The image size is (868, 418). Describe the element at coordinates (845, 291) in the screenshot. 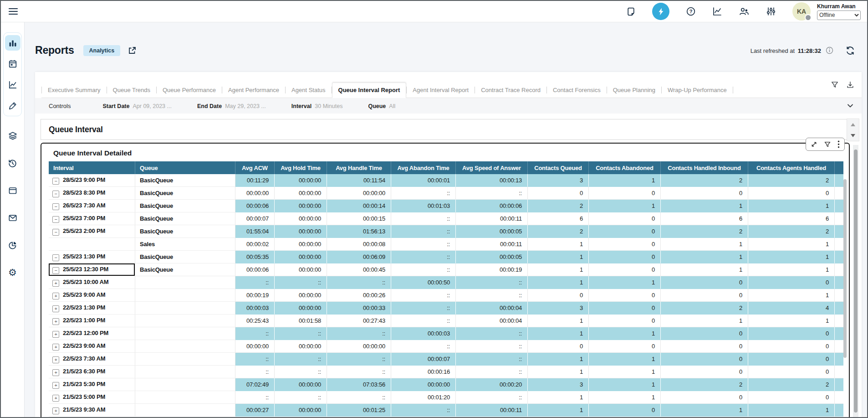

I see `table-scrollbar` at that location.